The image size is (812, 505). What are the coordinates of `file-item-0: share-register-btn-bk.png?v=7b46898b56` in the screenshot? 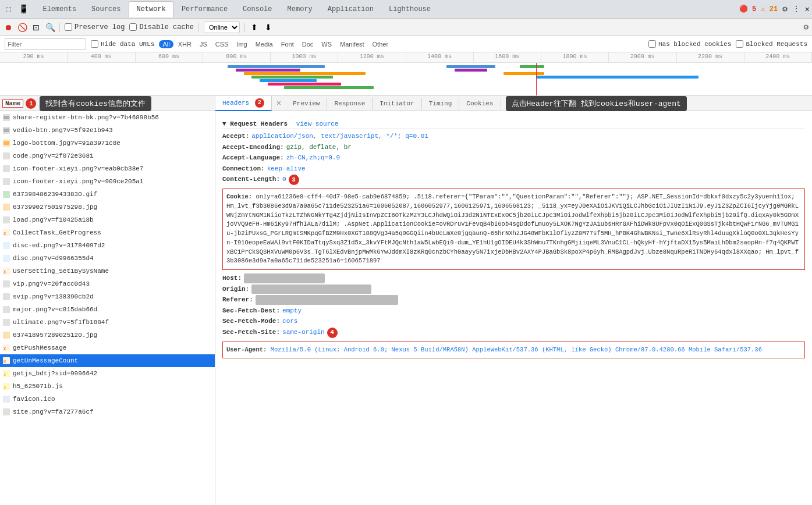 It's located at (107, 118).